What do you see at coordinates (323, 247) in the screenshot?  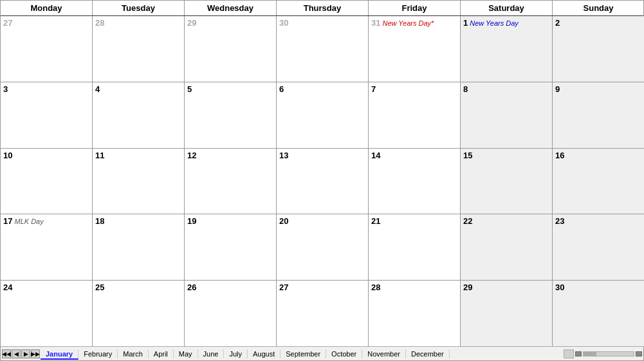 I see `calendar-cell-r3c3: 20` at bounding box center [323, 247].